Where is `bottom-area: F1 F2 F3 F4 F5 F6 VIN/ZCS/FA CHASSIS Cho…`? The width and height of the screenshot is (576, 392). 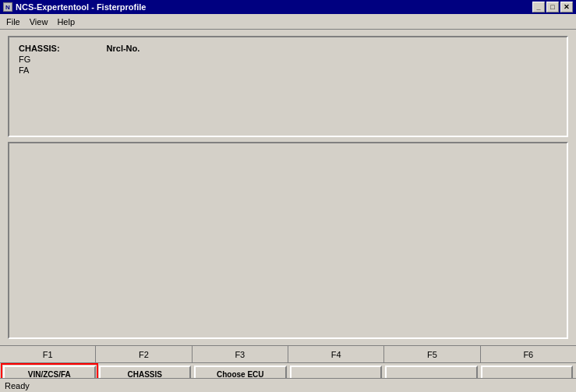 bottom-area: F1 F2 F3 F4 F5 F6 VIN/ZCS/FA CHASSIS Cho… is located at coordinates (288, 369).